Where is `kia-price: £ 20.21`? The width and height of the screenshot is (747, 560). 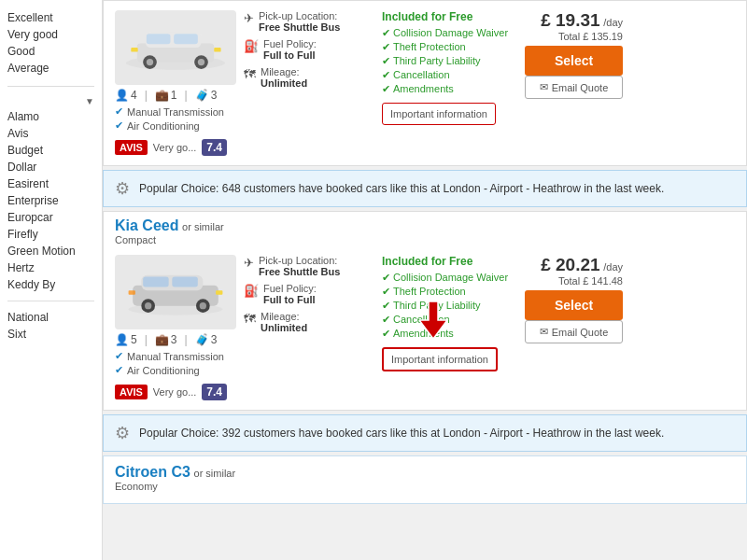
kia-price: £ 20.21 is located at coordinates (570, 265).